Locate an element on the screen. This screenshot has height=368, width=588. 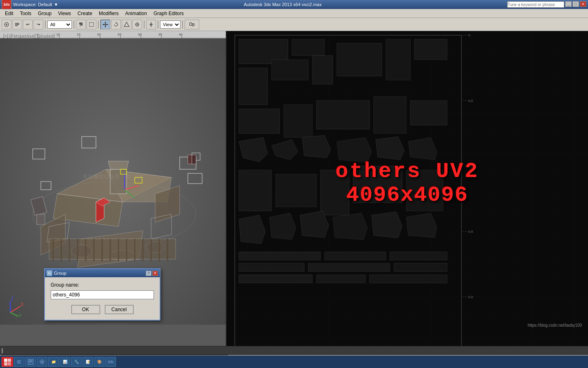
tb-redo: ↪ is located at coordinates (38, 25).